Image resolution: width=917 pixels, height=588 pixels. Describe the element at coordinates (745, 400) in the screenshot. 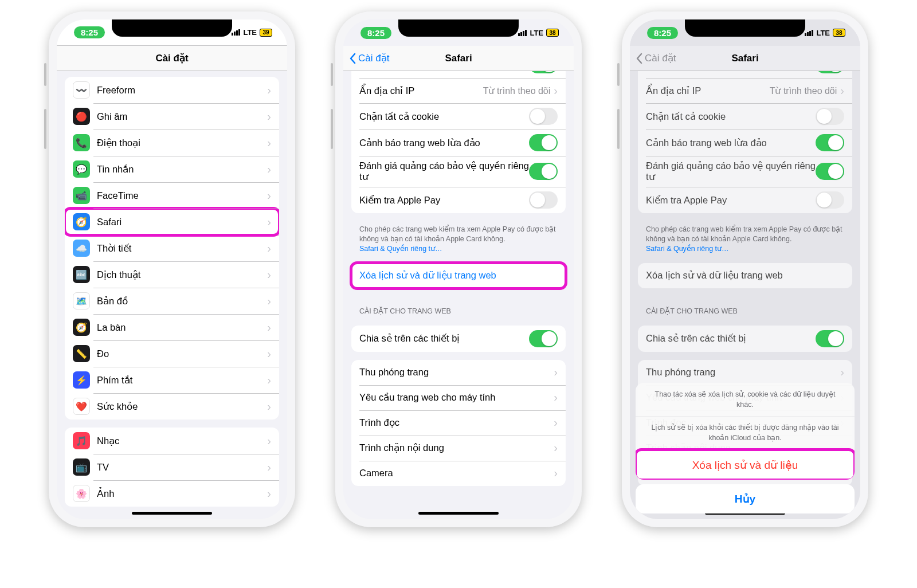

I see `sheet-message-1: Thao tác xóa sẽ xóa lịch sử, cookie và c…` at that location.